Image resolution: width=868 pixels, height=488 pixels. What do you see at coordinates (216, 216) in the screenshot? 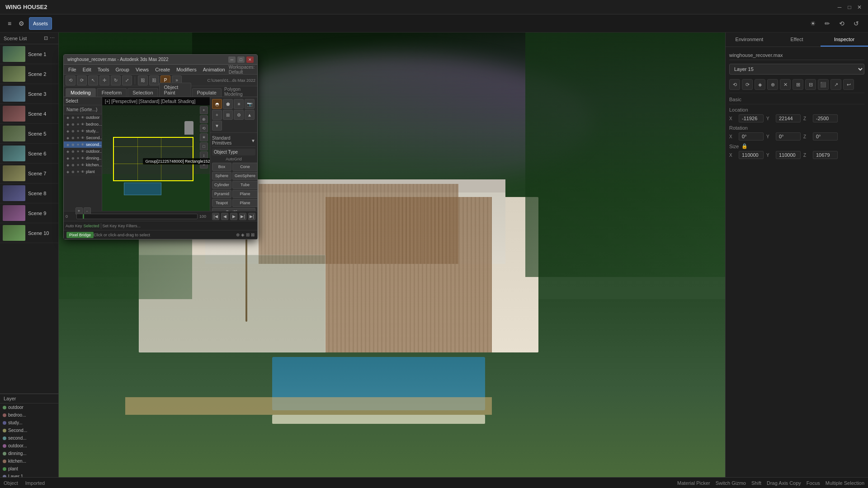
I see `play-first-btn: |◀` at bounding box center [216, 216].